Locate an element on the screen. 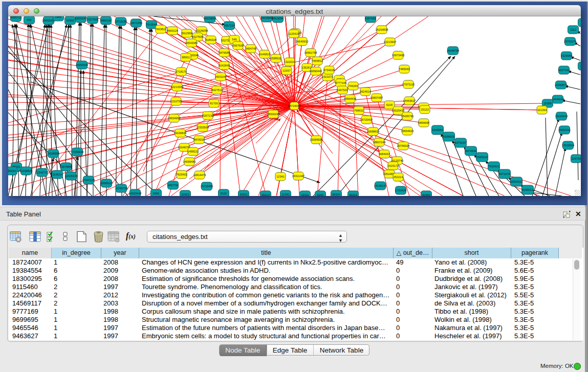 The image size is (588, 372). svg-text: 98901 is located at coordinates (186, 57).